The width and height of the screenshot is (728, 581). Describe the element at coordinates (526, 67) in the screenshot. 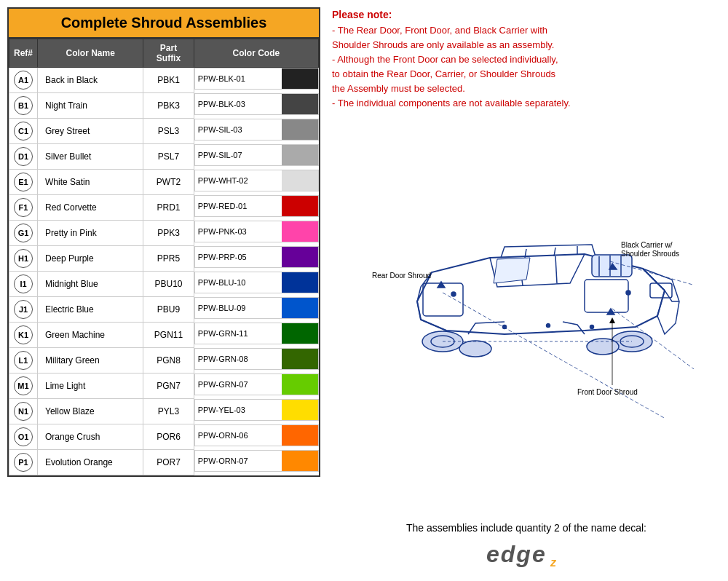

I see `note-lines: - The Rear Door, Front Door, and Black C…` at that location.